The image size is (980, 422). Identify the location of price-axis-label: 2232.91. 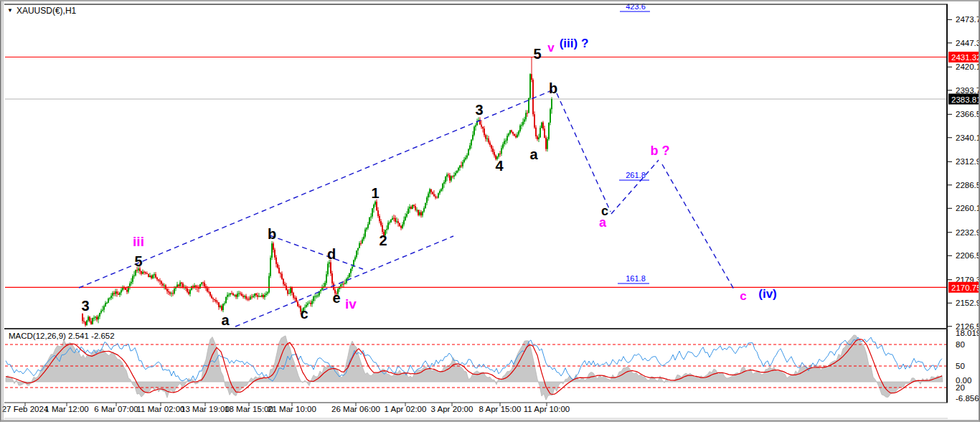
(968, 233).